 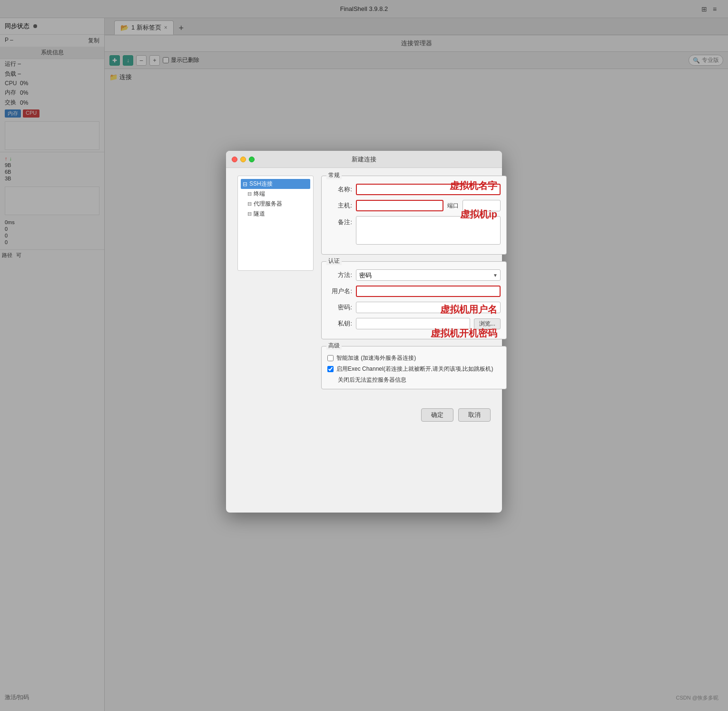 I want to click on port-label: 端口, so click(x=453, y=206).